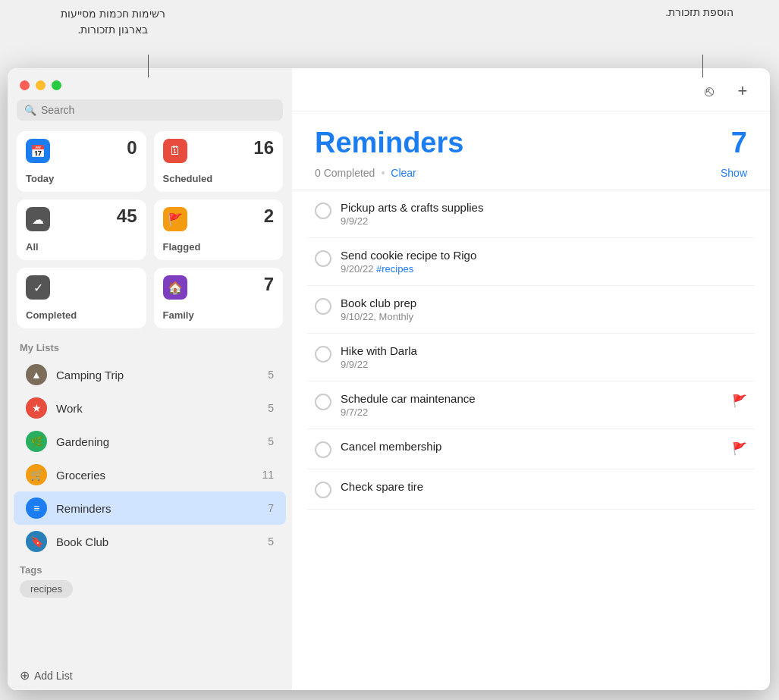 The height and width of the screenshot is (700, 779). What do you see at coordinates (544, 487) in the screenshot?
I see `reminder-title: Check spare tire` at bounding box center [544, 487].